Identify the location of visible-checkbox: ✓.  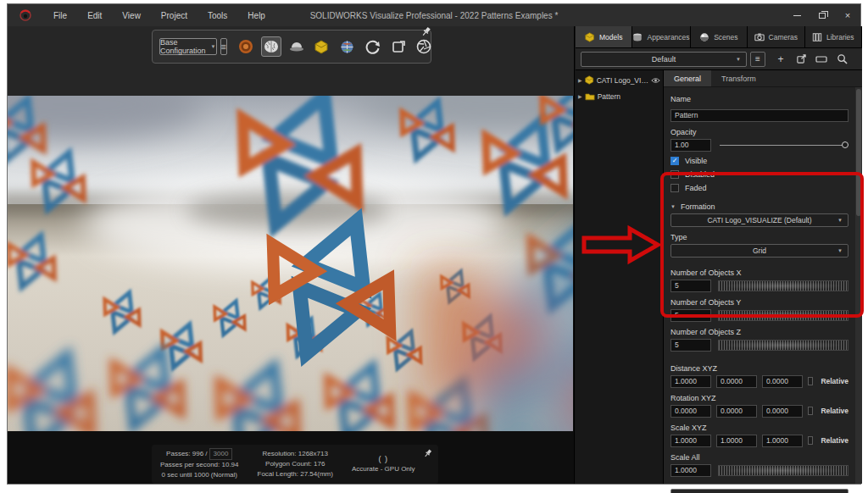
(675, 161).